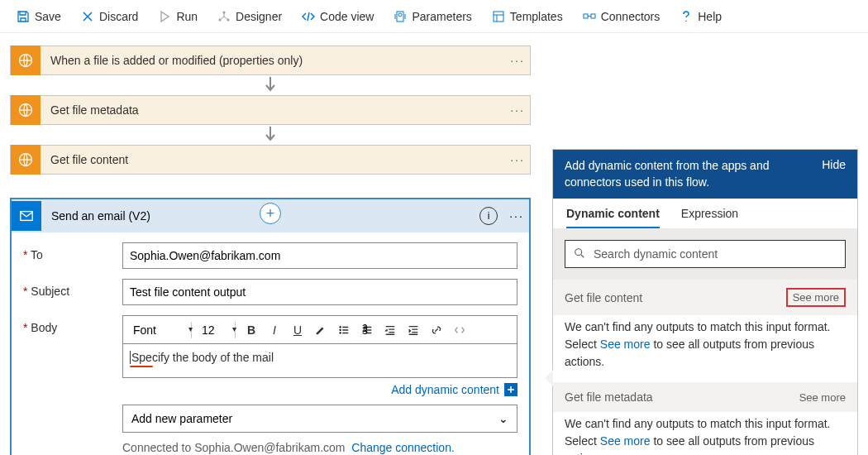  What do you see at coordinates (251, 330) in the screenshot?
I see `bold-button: B` at bounding box center [251, 330].